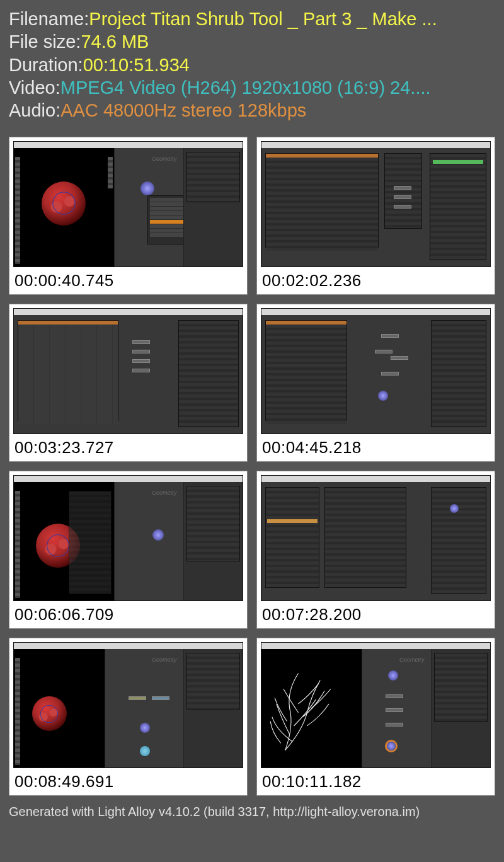 The height and width of the screenshot is (862, 504). I want to click on duration-label: Duration:, so click(46, 65).